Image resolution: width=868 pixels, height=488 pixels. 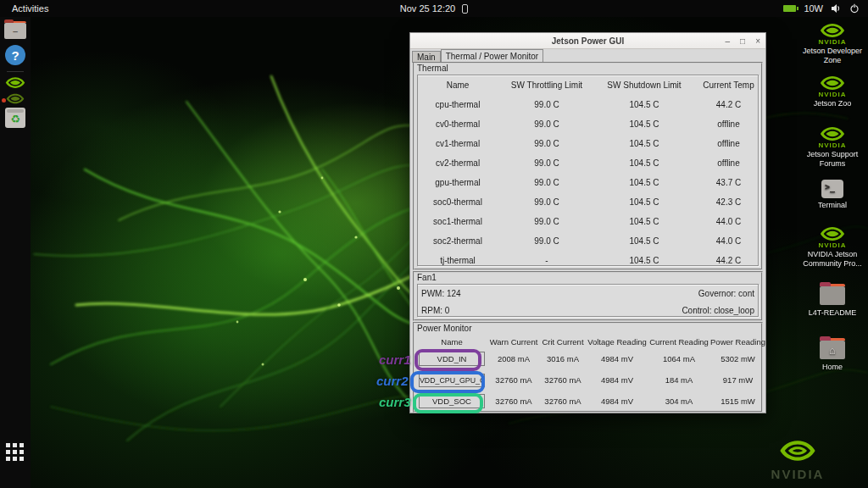 I want to click on clock: Nov 25 12:20, so click(x=427, y=8).